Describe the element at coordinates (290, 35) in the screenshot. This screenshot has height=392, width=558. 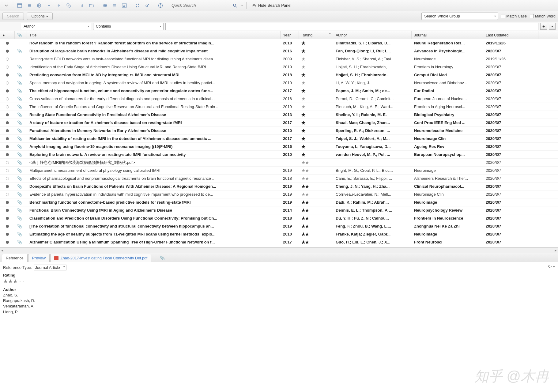
I see `col-year: Year` at that location.